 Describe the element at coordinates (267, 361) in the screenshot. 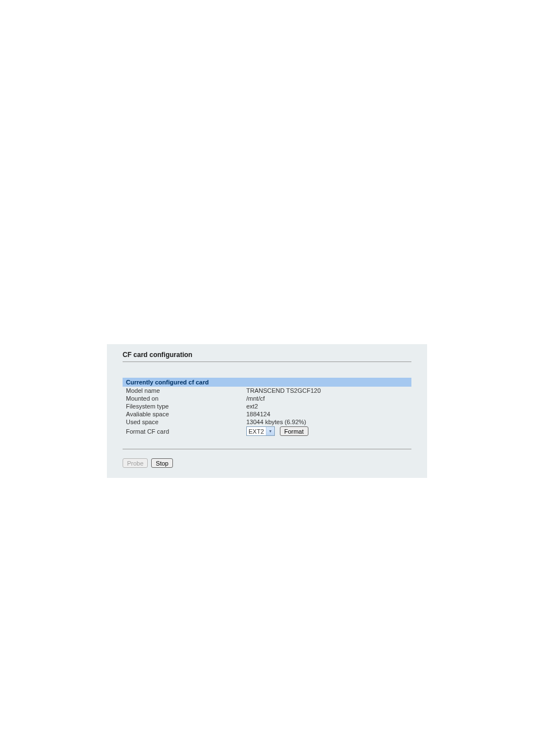

I see `divider-top` at that location.